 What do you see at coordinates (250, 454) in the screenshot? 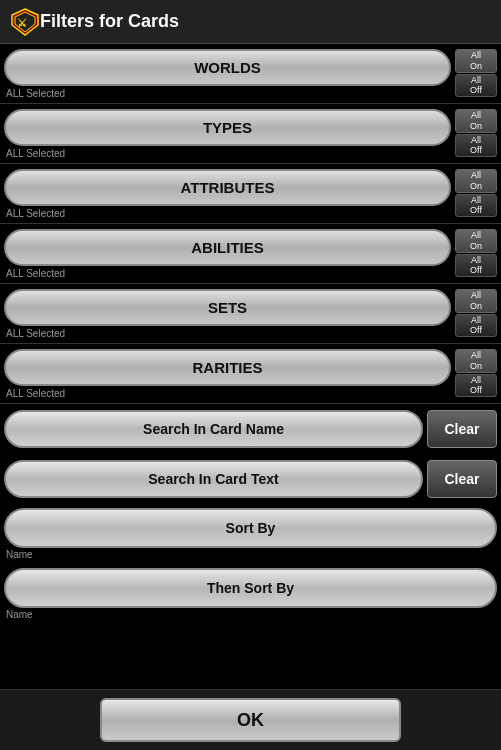
I see `search-section: Search In Card Name Clear Search In Card…` at bounding box center [250, 454].